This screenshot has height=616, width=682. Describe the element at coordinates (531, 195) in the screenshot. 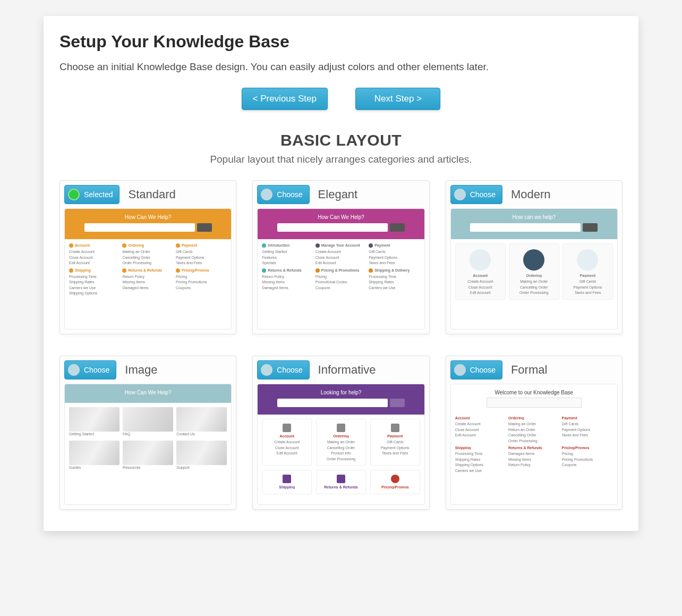

I see `layout-name: Modern` at that location.